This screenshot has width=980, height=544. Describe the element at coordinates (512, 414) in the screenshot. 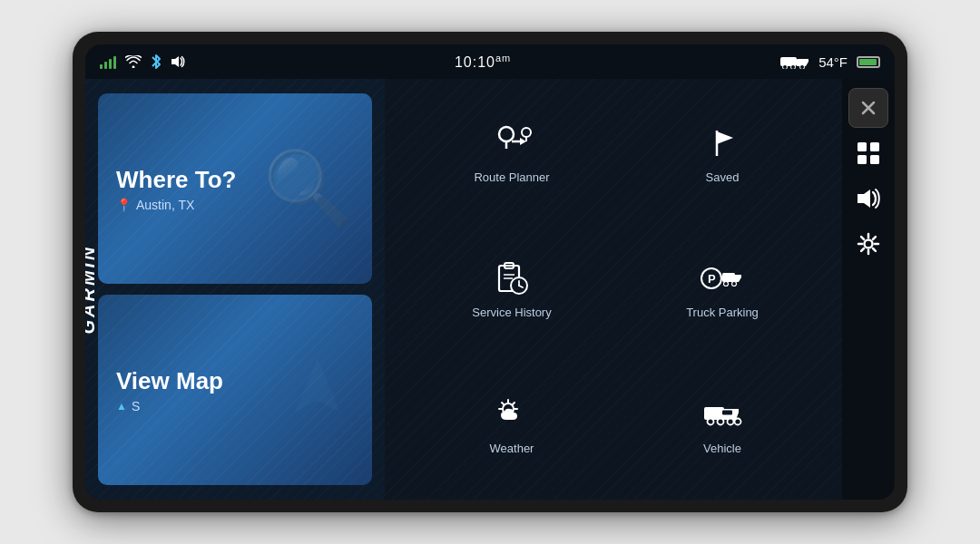

I see `weather-icon` at that location.